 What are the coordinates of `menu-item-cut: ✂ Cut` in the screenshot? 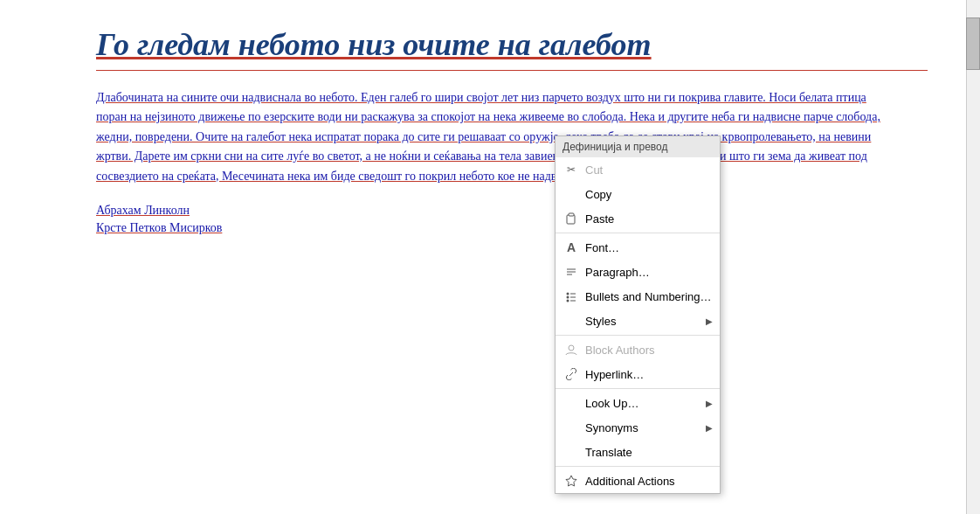 It's located at (638, 170).